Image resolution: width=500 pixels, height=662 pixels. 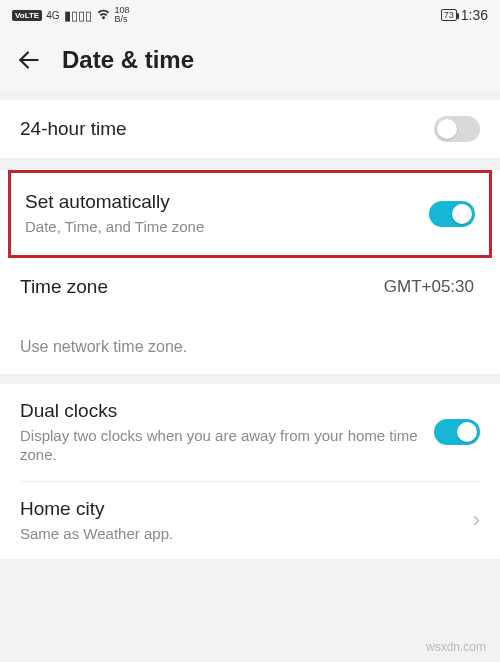 I want to click on network-gen: 4G, so click(x=52, y=16).